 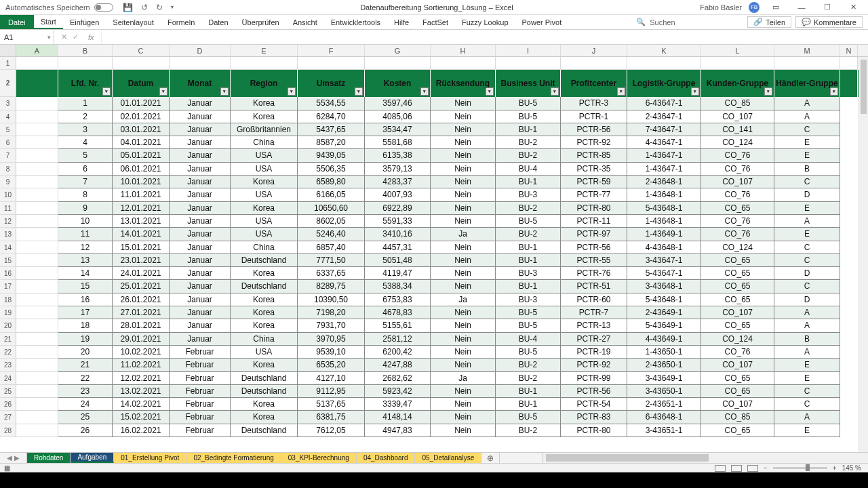 What do you see at coordinates (200, 83) in the screenshot?
I see `table-header: Monat▾` at bounding box center [200, 83].